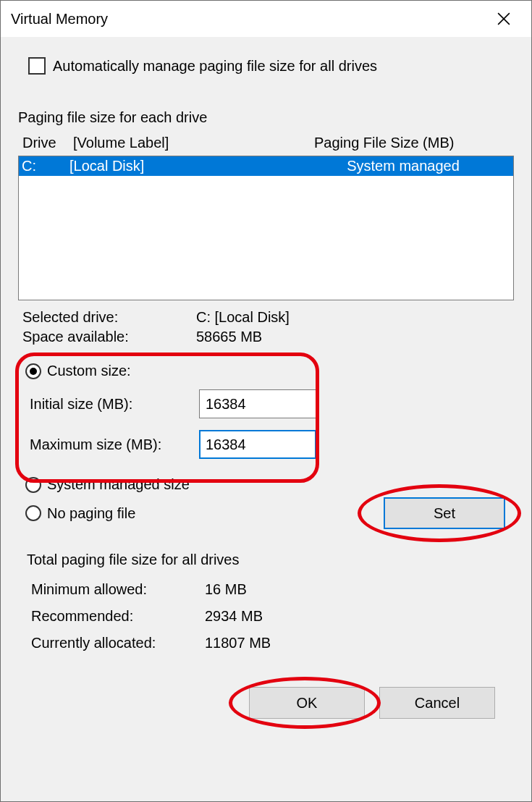 This screenshot has height=802, width=532. Describe the element at coordinates (504, 19) in the screenshot. I see `close-button` at that location.